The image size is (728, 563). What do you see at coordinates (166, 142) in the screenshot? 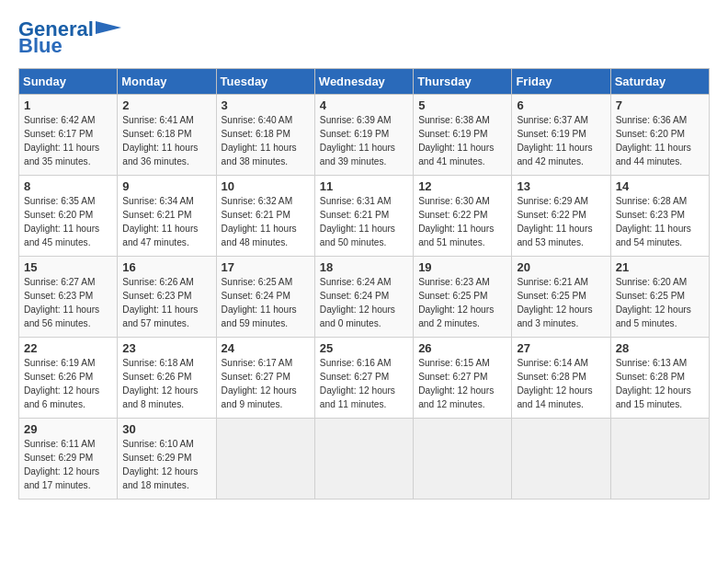
I see `day-info: Sunrise: 6:41 AMSunset: 6:18 PMDaylight:…` at bounding box center [166, 142].